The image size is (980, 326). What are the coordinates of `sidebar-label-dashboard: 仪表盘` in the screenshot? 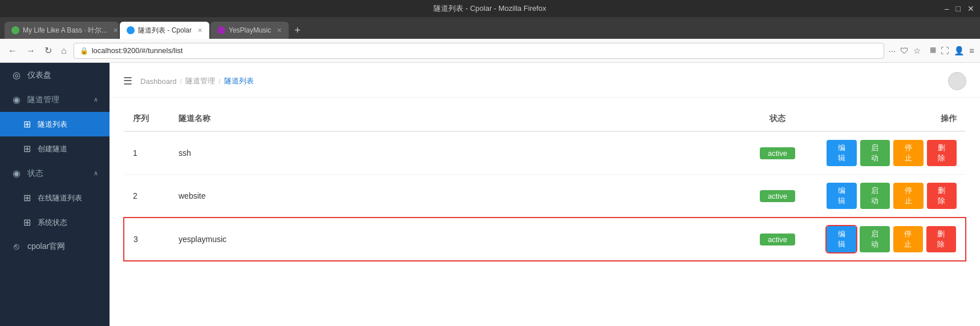 It's located at (39, 75).